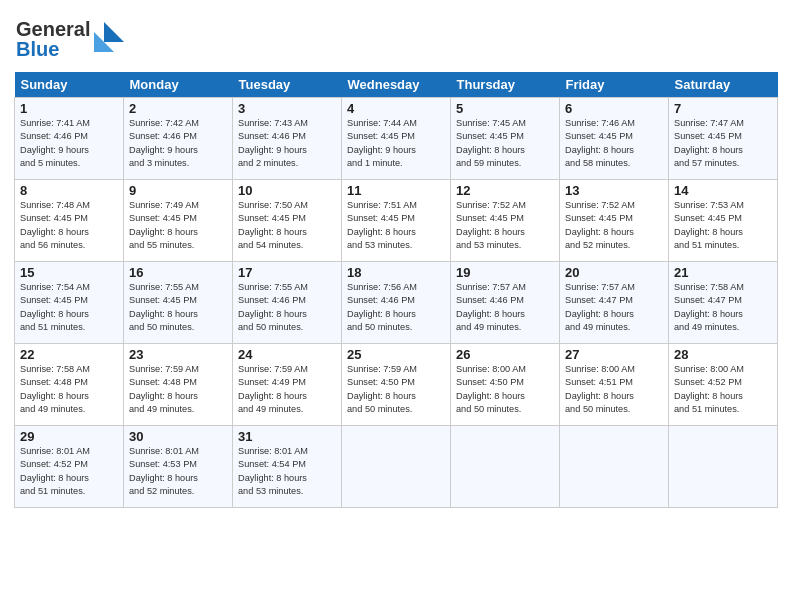  Describe the element at coordinates (288, 303) in the screenshot. I see `calendar-cell: 17Sunrise: 7:55 AM Sunset: 4:46 PM Dayli…` at that location.